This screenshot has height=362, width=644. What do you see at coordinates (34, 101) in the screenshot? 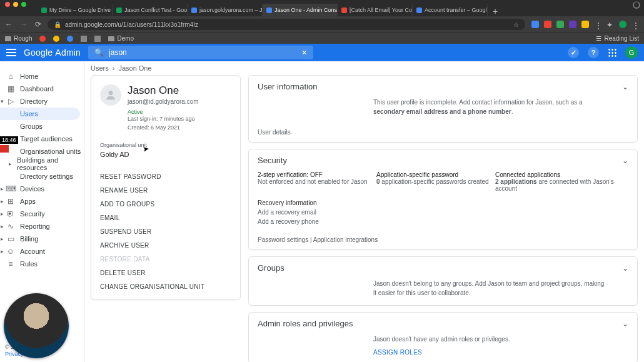
I see `sidebar-label: Directory` at bounding box center [34, 101].